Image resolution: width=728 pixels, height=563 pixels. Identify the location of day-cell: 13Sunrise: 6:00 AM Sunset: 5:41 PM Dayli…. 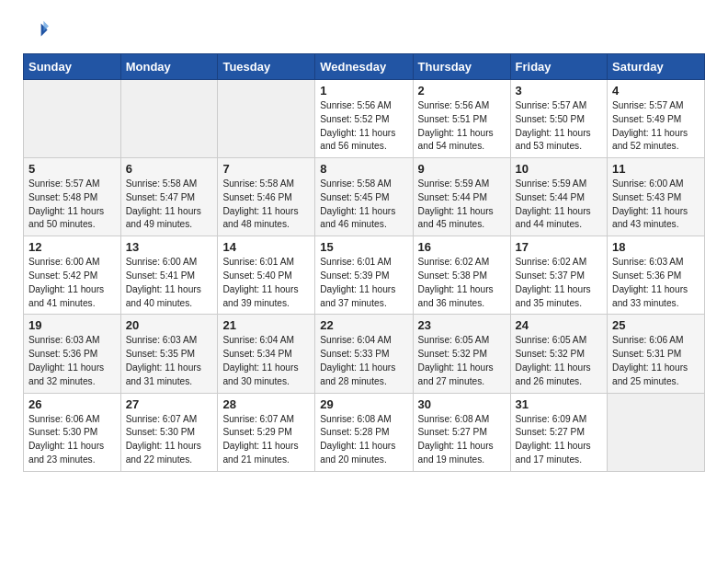
(169, 276).